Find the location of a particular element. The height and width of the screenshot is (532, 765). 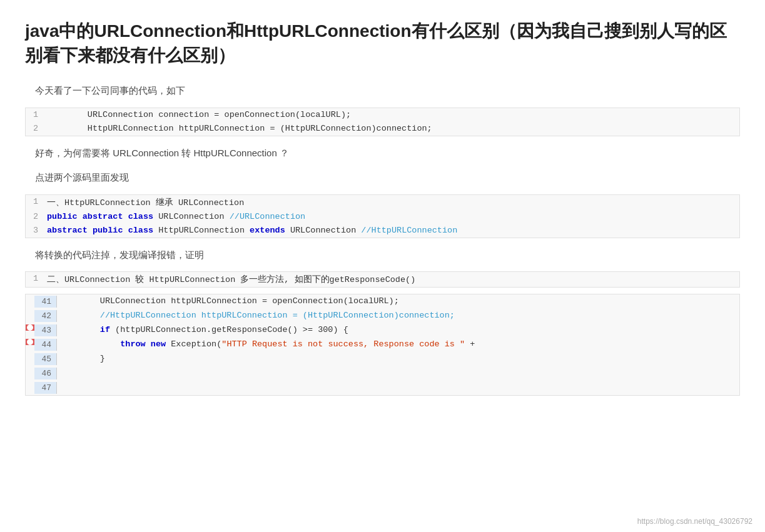

paragraph-4: 将转换的代码注掉，发现编译报错，证明 is located at coordinates (388, 255).